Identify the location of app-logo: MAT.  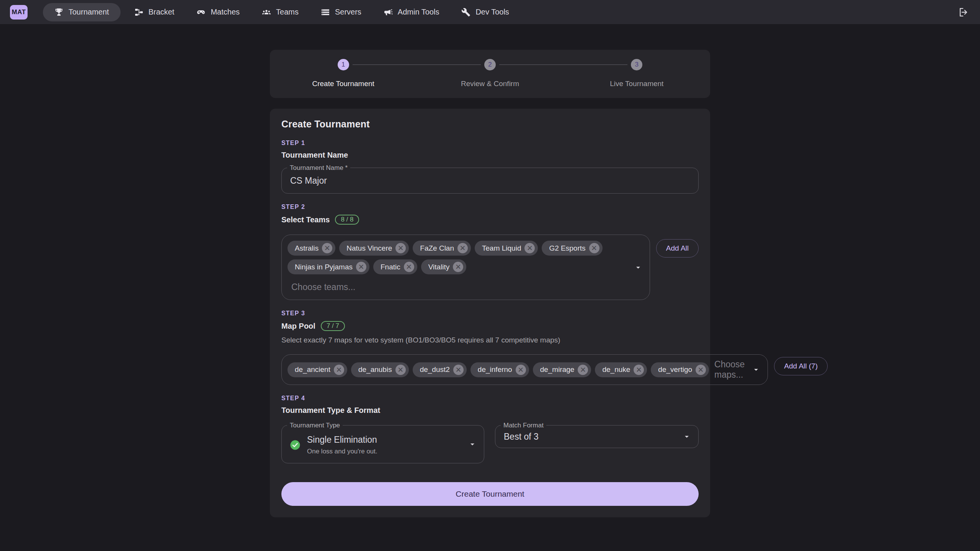
(19, 12).